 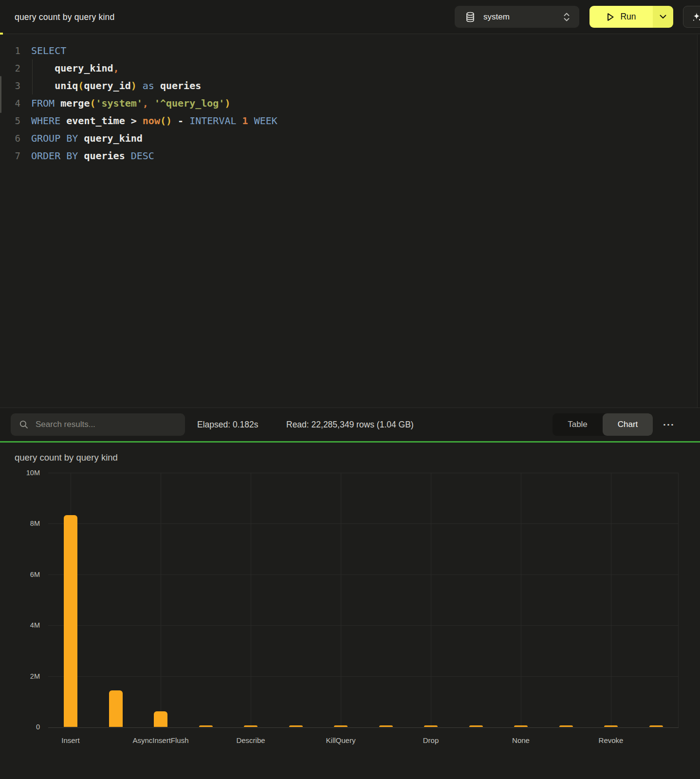 What do you see at coordinates (679, 600) in the screenshot?
I see `plot-right-edge-line` at bounding box center [679, 600].